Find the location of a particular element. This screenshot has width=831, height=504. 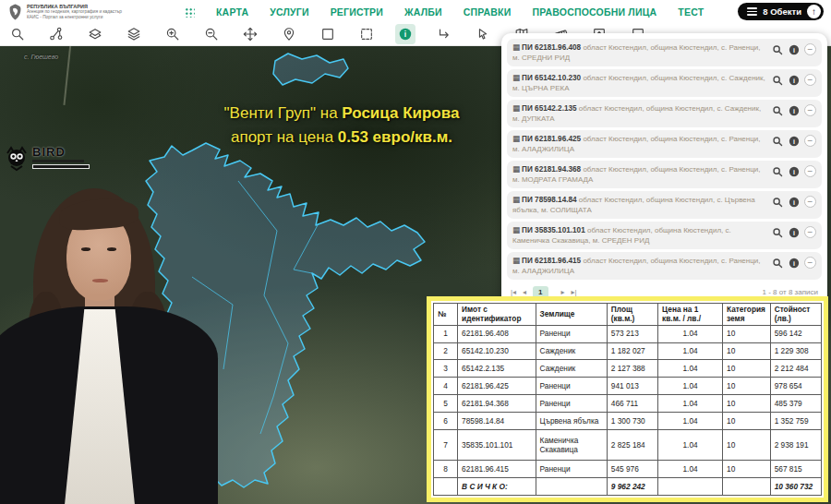

corner-arrow-icon is located at coordinates (444, 34).